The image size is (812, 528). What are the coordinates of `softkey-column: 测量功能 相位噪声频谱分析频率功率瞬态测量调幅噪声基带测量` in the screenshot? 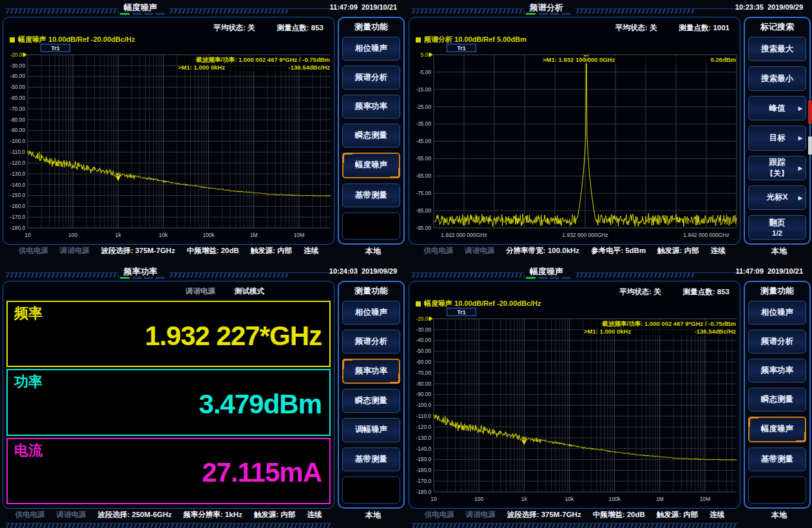 It's located at (371, 395).